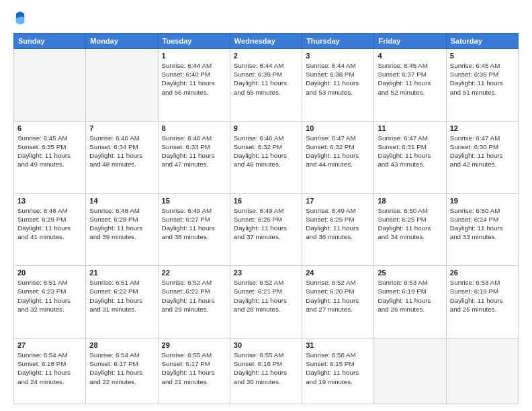 The width and height of the screenshot is (532, 411). I want to click on day-info: Sunrise: 6:51 AM Sunset: 6:23 PM Dayligh…, so click(50, 295).